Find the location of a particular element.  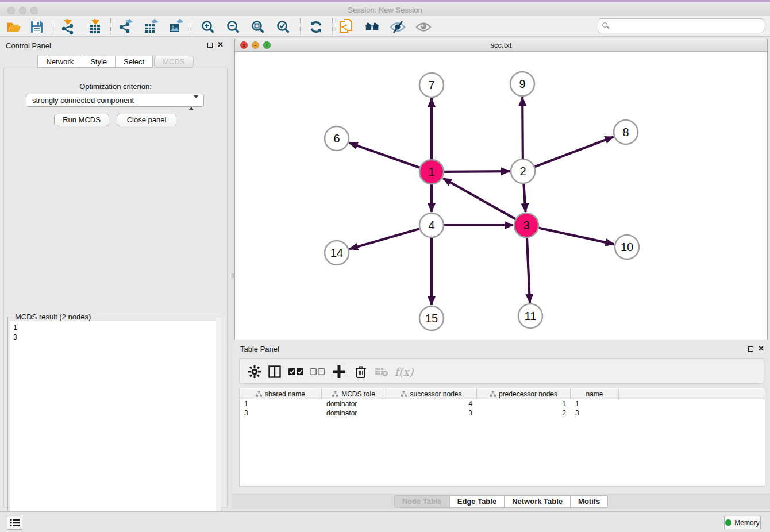

node-1: 1 is located at coordinates (432, 172).